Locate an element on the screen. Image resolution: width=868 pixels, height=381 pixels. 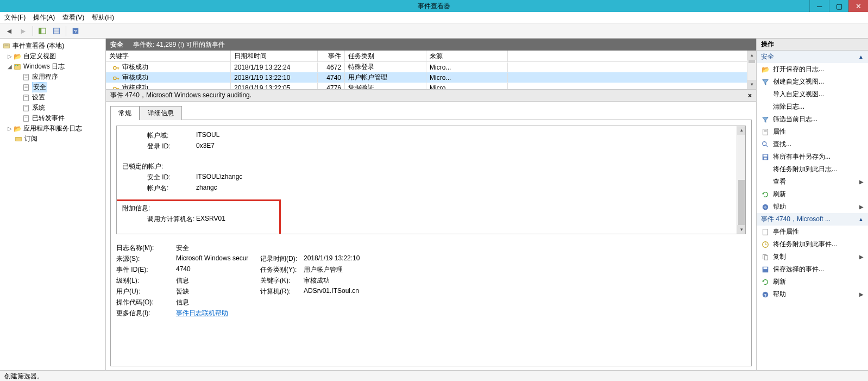
forward-button: ► is located at coordinates (23, 31).